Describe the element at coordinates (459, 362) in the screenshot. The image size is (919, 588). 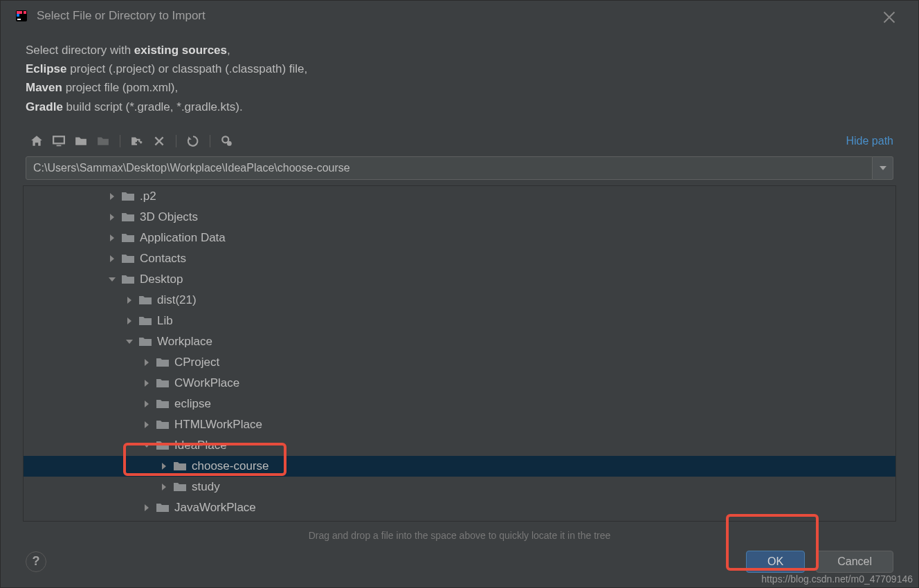
I see `tree-item: CProject` at that location.